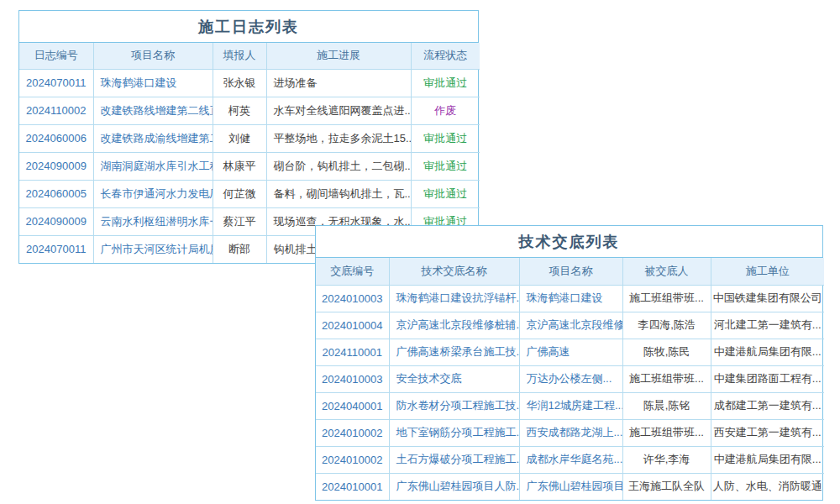 The height and width of the screenshot is (504, 840). I want to click on log-progress-cell: 砌台阶，钩机排土，二包砌..., so click(339, 166).